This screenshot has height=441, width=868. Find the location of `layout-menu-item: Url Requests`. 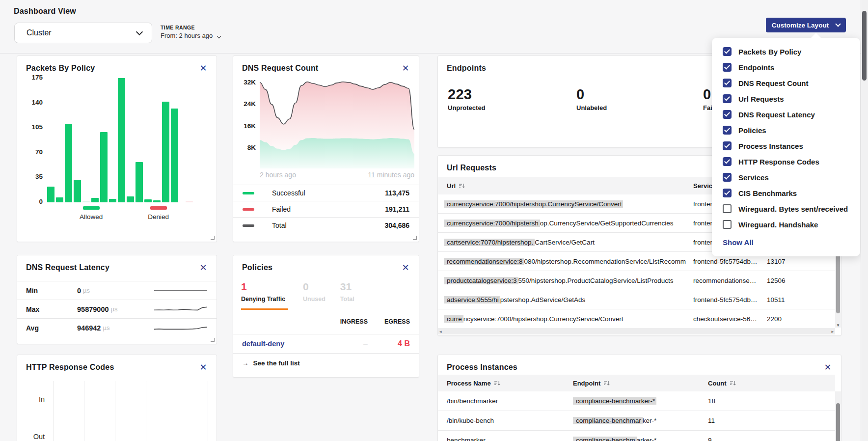

layout-menu-item: Url Requests is located at coordinates (788, 99).